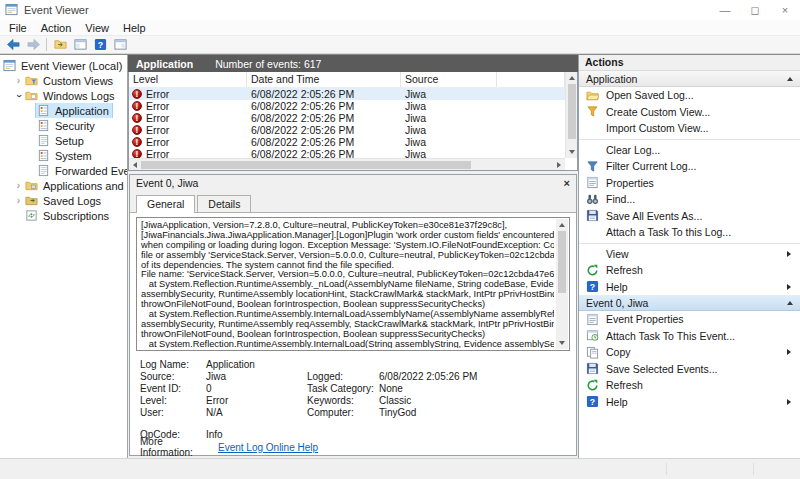 This screenshot has height=479, width=800. I want to click on tree-item-event-viewer-local: Event Viewer (Local), so click(64, 66).